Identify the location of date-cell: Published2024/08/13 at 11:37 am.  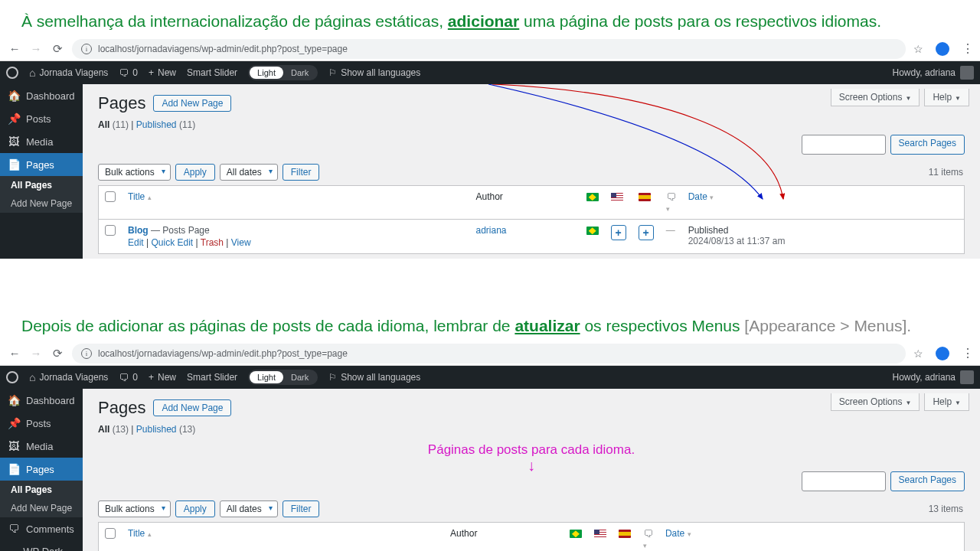
(824, 237).